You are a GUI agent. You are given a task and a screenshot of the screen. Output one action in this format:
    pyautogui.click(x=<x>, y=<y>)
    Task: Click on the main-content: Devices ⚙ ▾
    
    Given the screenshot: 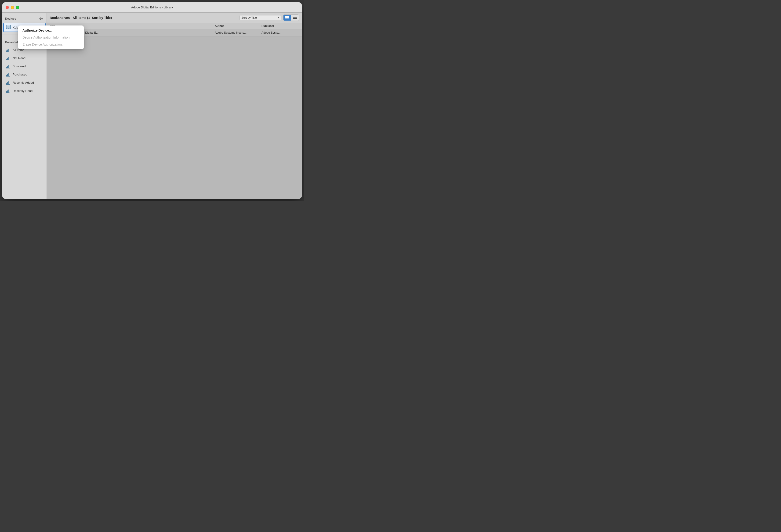 What is the action you would take?
    pyautogui.click(x=152, y=106)
    